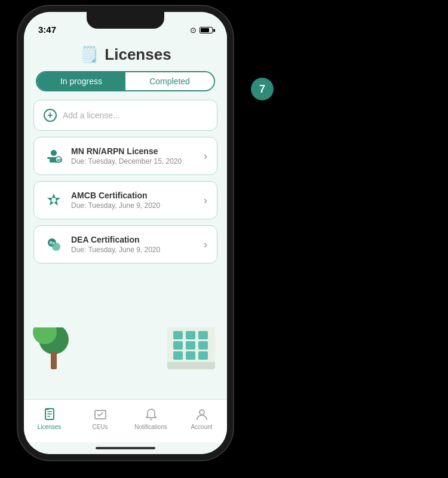 The width and height of the screenshot is (448, 478). Describe the element at coordinates (125, 244) in the screenshot. I see `license-card-dea: Rx DEA Certification Due: Tuesday, June …` at that location.